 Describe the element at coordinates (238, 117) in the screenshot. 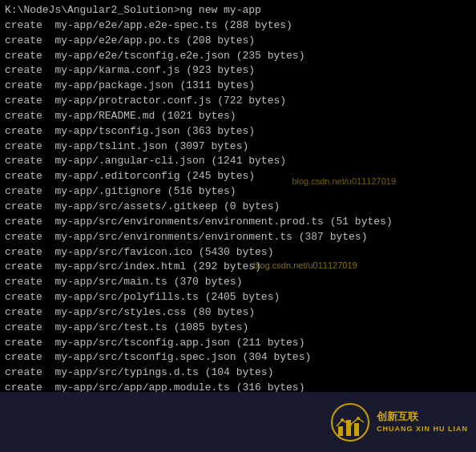

I see `terminal-line: create my-app/README.md (1021 bytes)` at that location.